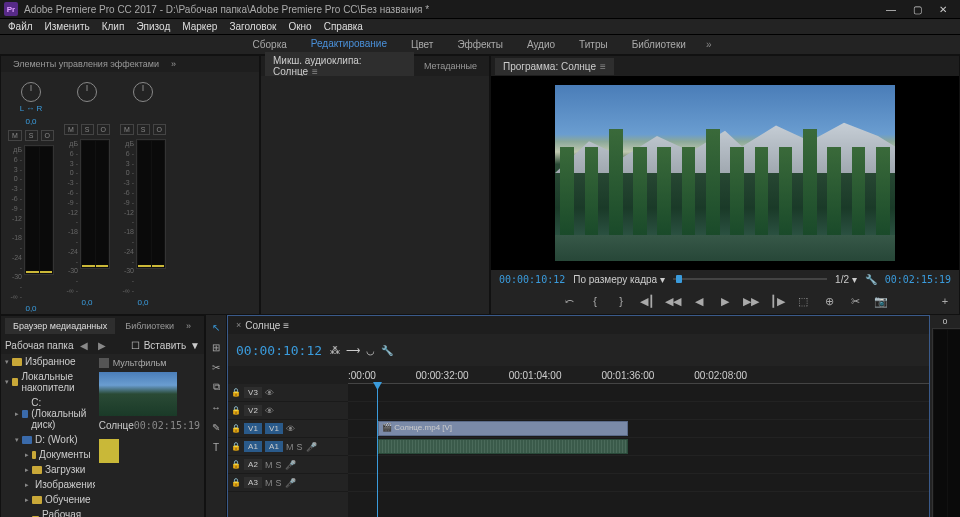 This screenshot has height=517, width=960. What do you see at coordinates (541, 44) in the screenshot?
I see `workspace-4: Аудио` at bounding box center [541, 44].